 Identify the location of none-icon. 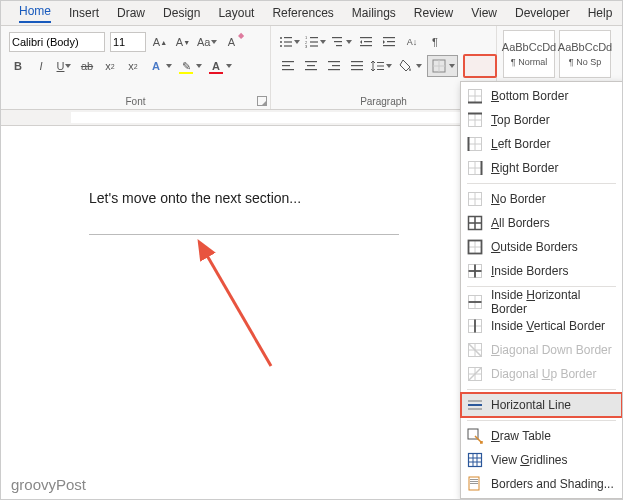
(475, 199).